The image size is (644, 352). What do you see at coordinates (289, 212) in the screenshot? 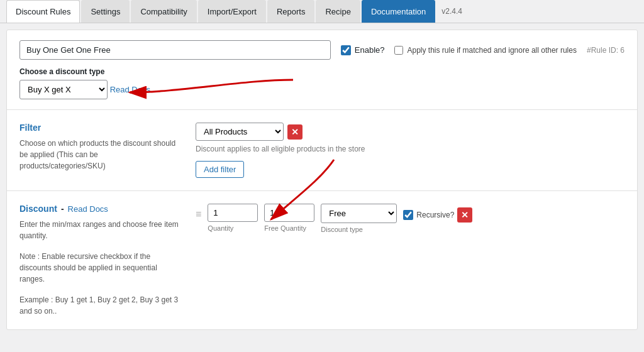
I see `free-quantity-input` at bounding box center [289, 212].